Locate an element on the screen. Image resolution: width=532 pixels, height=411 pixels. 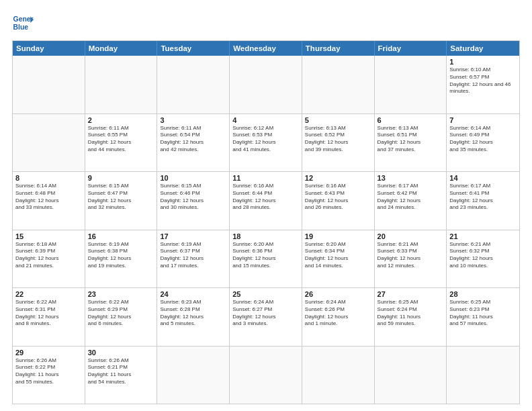
cell-info: Sunrise: 6:16 AMSunset: 6:43 PMDaylight:… is located at coordinates (339, 197).